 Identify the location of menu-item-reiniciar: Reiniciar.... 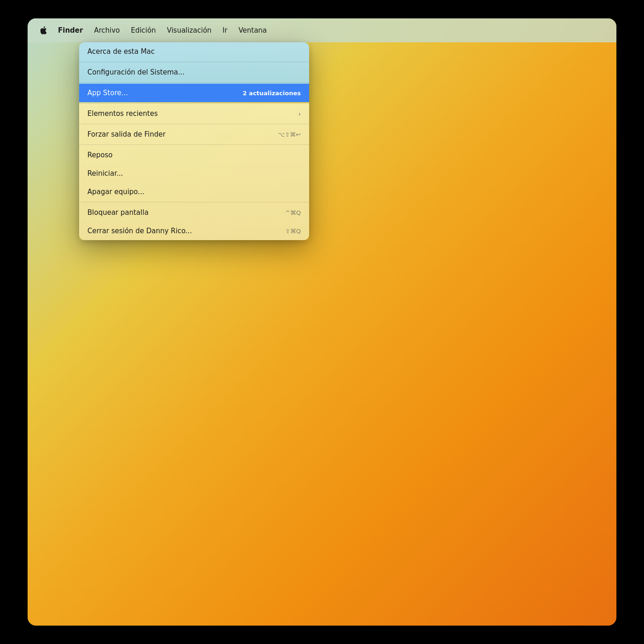
(194, 173).